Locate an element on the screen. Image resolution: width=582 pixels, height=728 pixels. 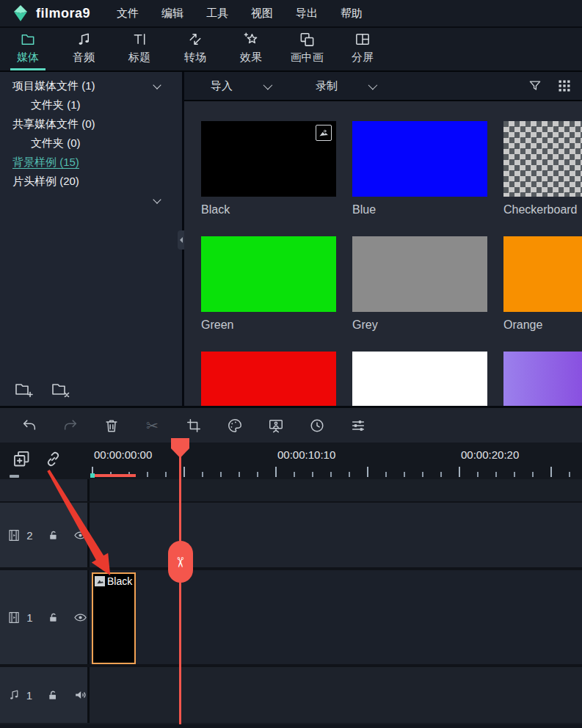
playhead-split-button: ✂ is located at coordinates (181, 562).